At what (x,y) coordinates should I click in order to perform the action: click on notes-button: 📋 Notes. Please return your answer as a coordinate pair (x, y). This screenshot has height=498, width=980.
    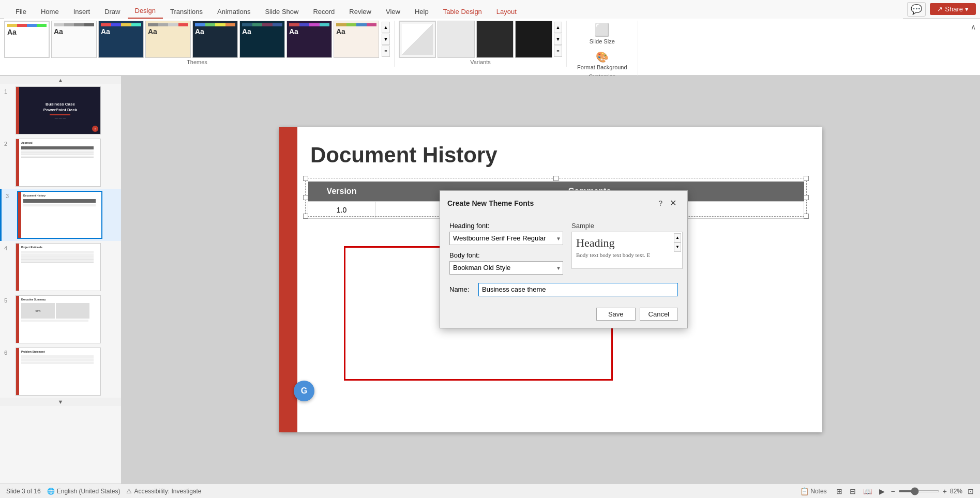
    Looking at the image, I should click on (813, 491).